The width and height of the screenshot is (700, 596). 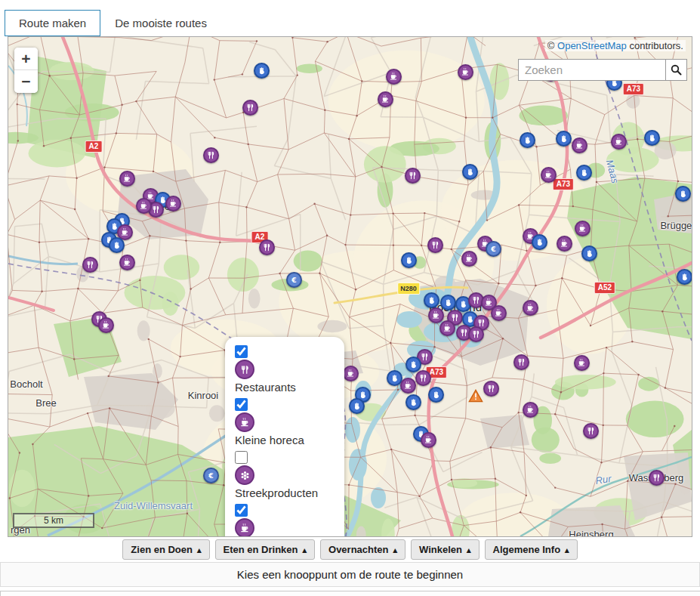 I want to click on tab-route-maken: Route maken, so click(x=53, y=23).